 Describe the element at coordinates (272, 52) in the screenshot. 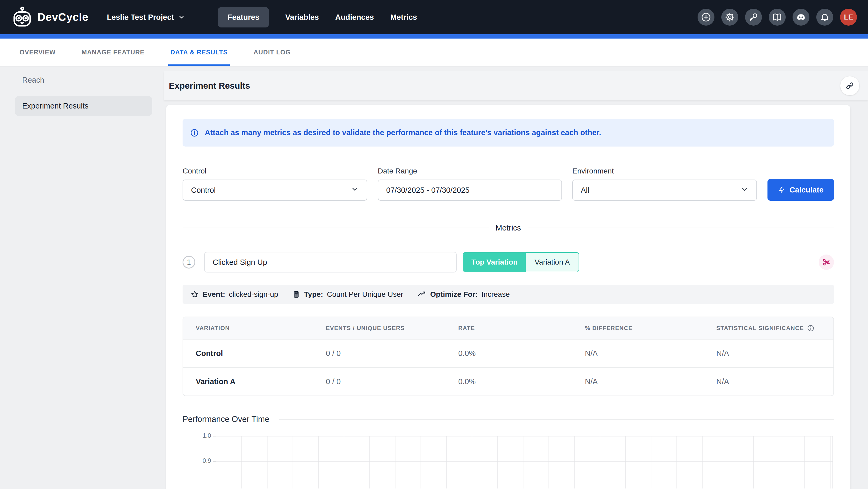

I see `tab-audit-log: AUDIT LOG` at that location.